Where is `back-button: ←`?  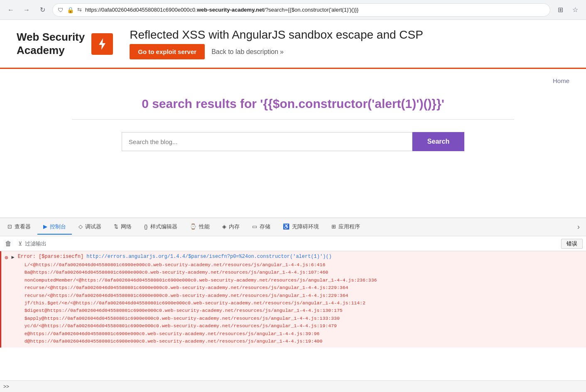
back-button: ← is located at coordinates (11, 10).